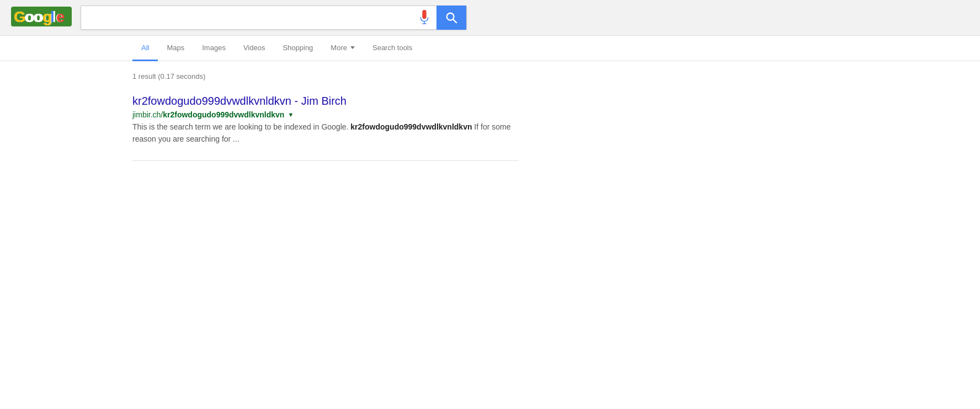 The height and width of the screenshot is (409, 980). What do you see at coordinates (61, 17) in the screenshot?
I see `svg-text: e` at bounding box center [61, 17].